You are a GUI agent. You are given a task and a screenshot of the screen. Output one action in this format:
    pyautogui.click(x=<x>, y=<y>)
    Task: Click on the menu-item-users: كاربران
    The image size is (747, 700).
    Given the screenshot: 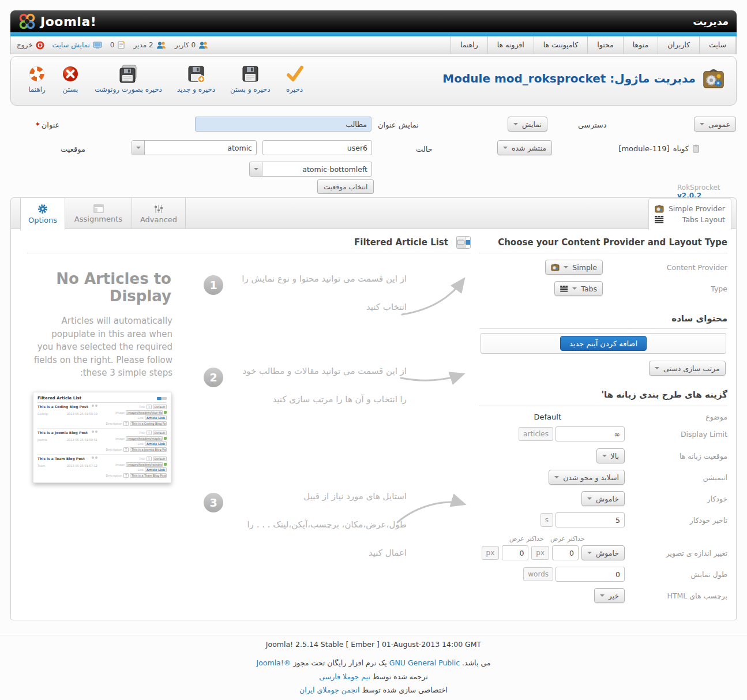 What is the action you would take?
    pyautogui.click(x=678, y=45)
    